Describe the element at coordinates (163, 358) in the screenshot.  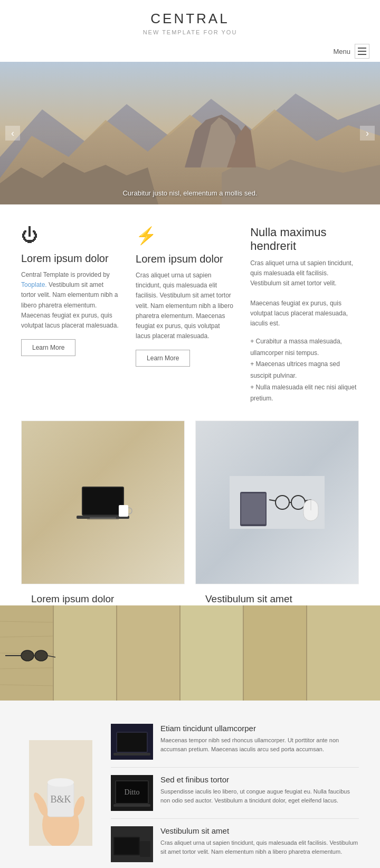
I see `feature-2-learn-more-button: Learn More` at that location.